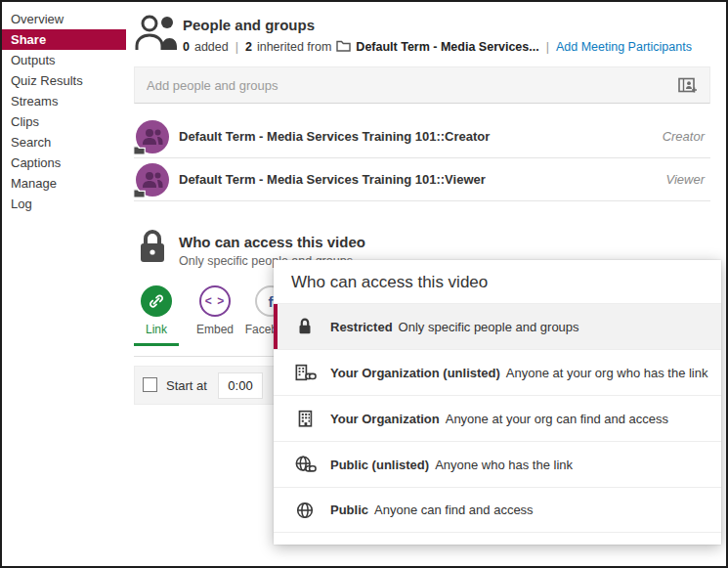 Image resolution: width=728 pixels, height=568 pixels. What do you see at coordinates (415, 373) in the screenshot?
I see `option-name: Your Organization (unlisted)` at bounding box center [415, 373].